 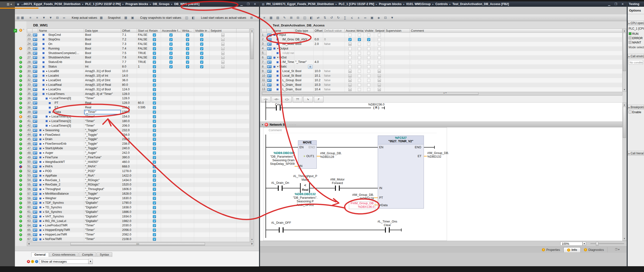 I want to click on enable-checkbox, so click(x=630, y=112).